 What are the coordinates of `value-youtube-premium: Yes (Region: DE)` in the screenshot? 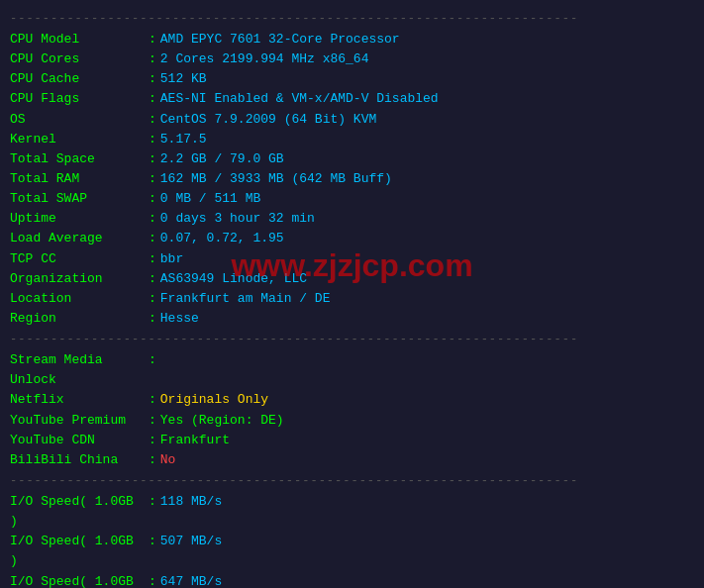 It's located at (222, 421).